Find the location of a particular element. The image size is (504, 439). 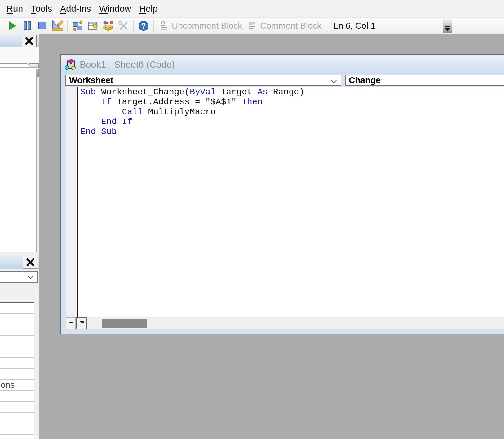

menu-item-help: Help is located at coordinates (148, 9).